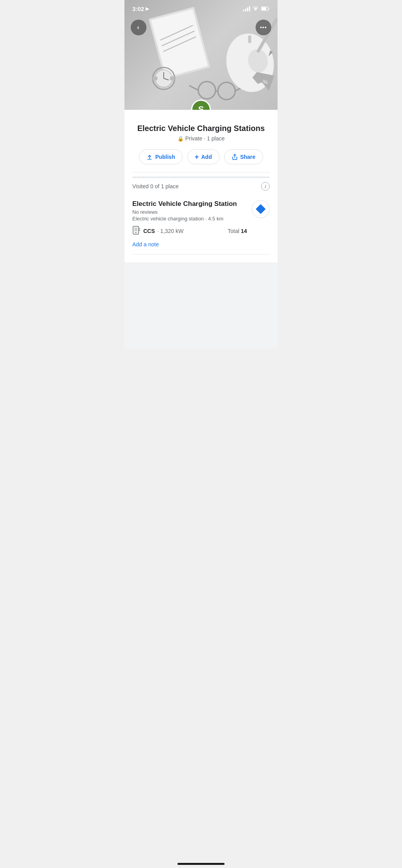 The height and width of the screenshot is (868, 402). What do you see at coordinates (263, 27) in the screenshot?
I see `more-button: •••` at bounding box center [263, 27].